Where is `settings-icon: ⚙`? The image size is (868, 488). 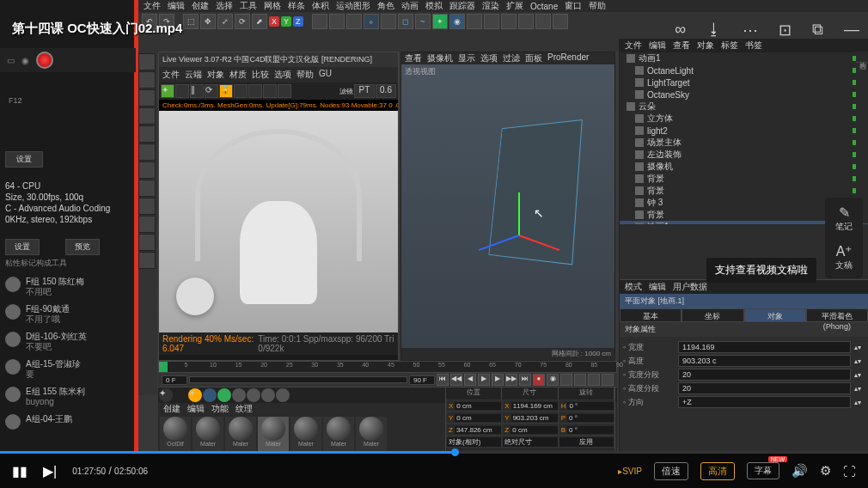 settings-icon: ⚙ is located at coordinates (825, 471).